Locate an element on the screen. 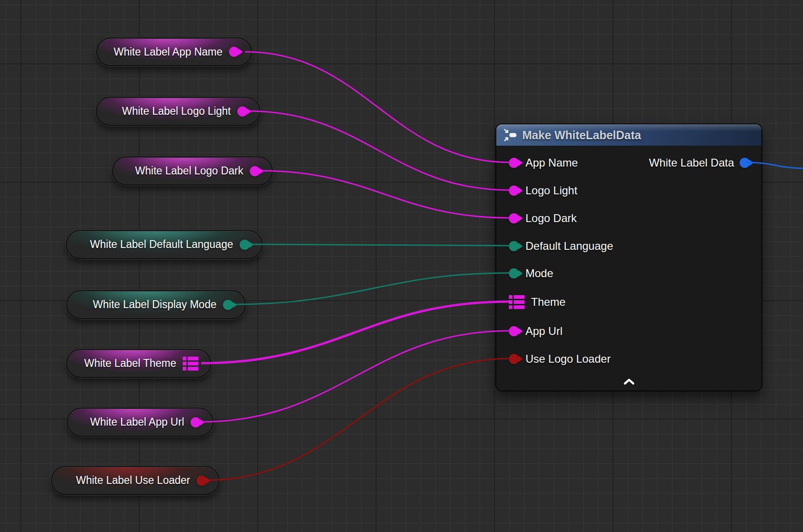  input-row-app-name: App Name is located at coordinates (543, 163).